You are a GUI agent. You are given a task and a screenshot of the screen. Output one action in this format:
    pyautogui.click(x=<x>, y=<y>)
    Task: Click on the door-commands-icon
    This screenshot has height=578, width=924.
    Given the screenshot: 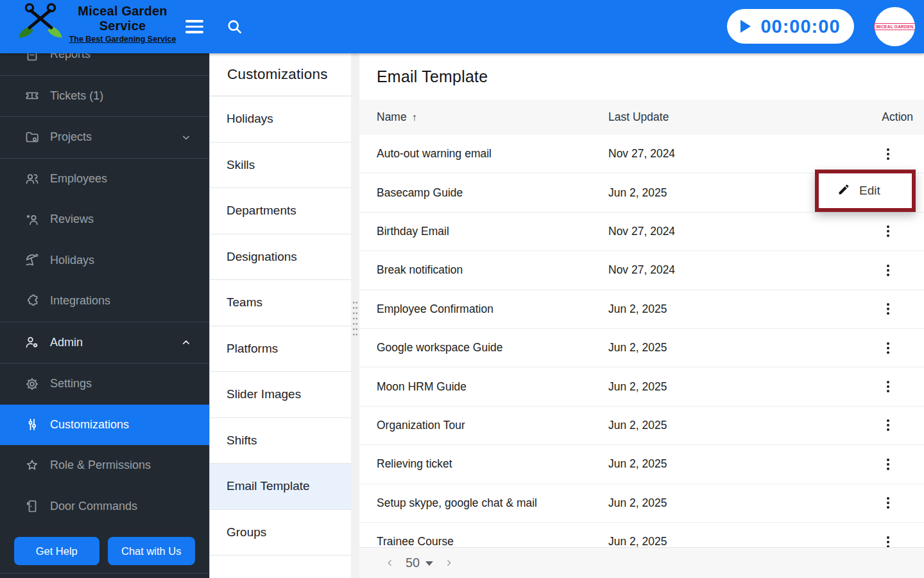 What is the action you would take?
    pyautogui.click(x=32, y=506)
    